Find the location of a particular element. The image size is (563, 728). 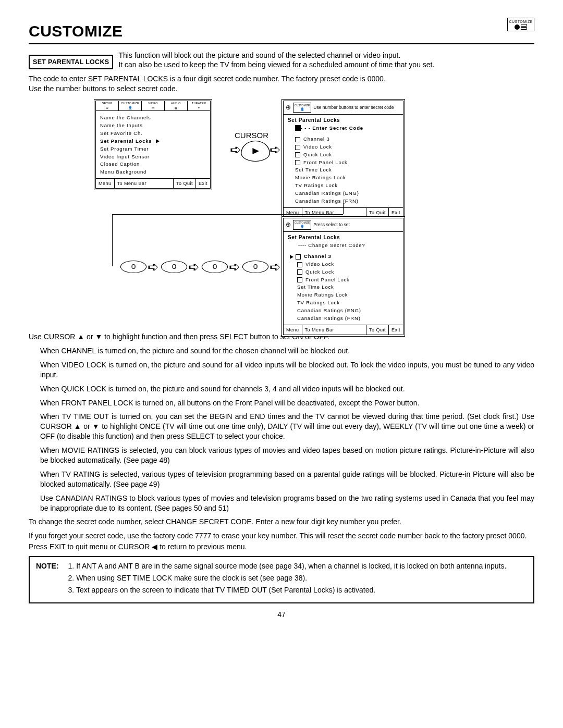

paragraph-video: When VIDEO LOCK is turned on, the pictur… is located at coordinates (287, 370).